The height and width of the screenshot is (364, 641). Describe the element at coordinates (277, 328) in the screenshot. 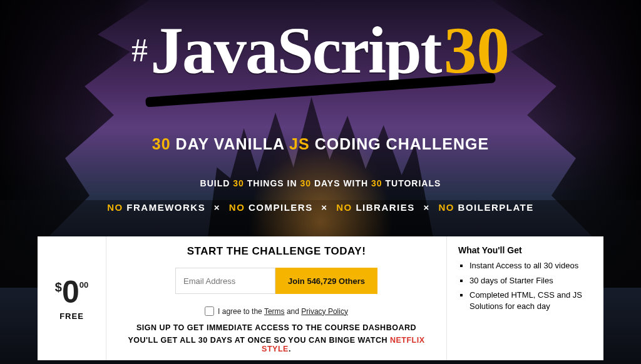

I see `signup-line-1: SIGN UP TO GET IMMEDIATE ACCESS TO THE C…` at that location.